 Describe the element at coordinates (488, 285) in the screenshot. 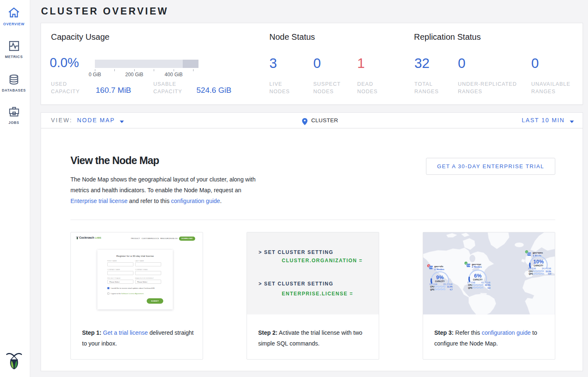

I see `svg-text: 42.5%` at that location.